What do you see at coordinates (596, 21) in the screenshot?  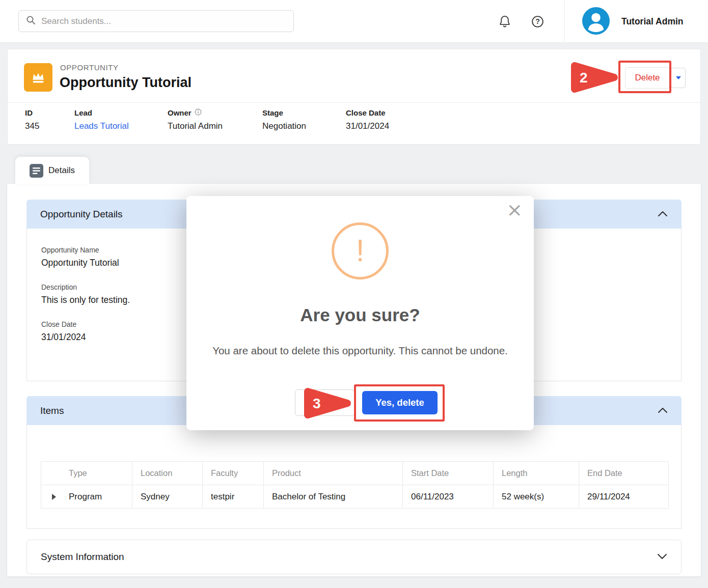 I see `user-avatar` at bounding box center [596, 21].